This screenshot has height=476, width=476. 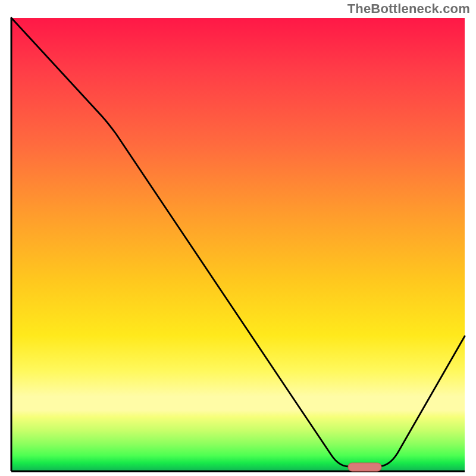 I want to click on optimal-marker, so click(x=365, y=467).